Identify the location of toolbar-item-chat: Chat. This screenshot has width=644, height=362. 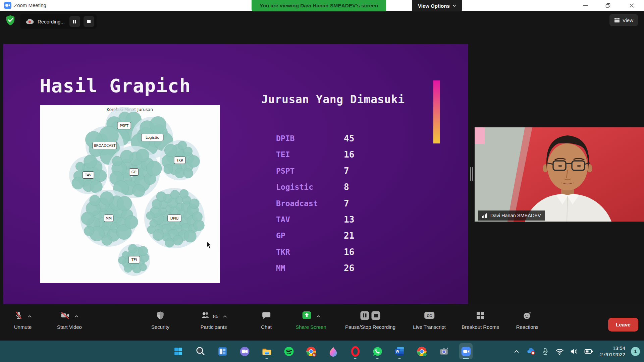
(266, 319).